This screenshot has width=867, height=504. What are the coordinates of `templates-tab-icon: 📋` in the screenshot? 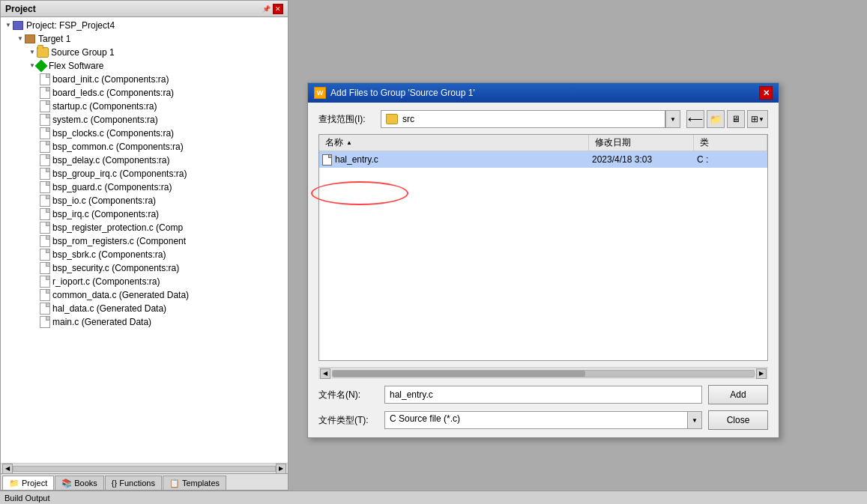 It's located at (175, 484).